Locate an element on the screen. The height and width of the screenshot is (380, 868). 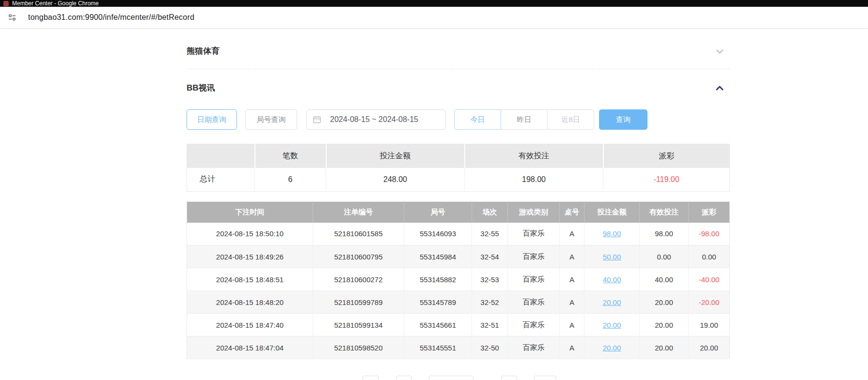
bet-time-cell: 2024-08-15 18:48:20 is located at coordinates (250, 302).